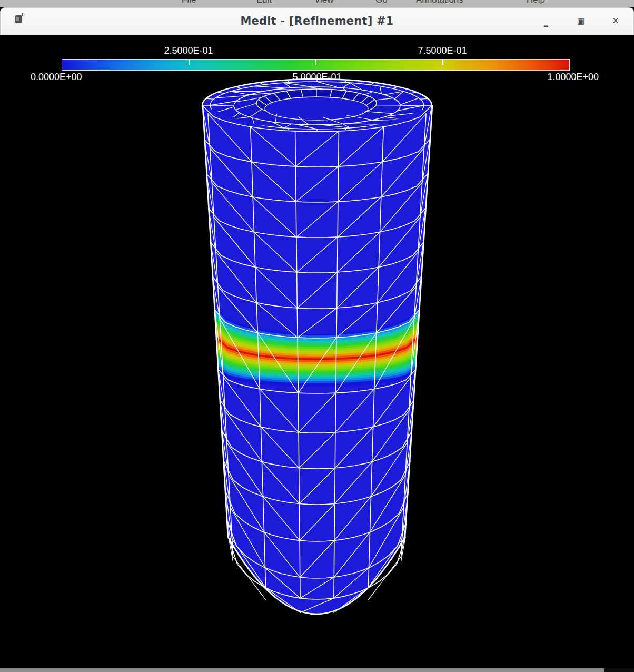  What do you see at coordinates (536, 3) in the screenshot?
I see `bg-menu-item-help: Help` at bounding box center [536, 3].